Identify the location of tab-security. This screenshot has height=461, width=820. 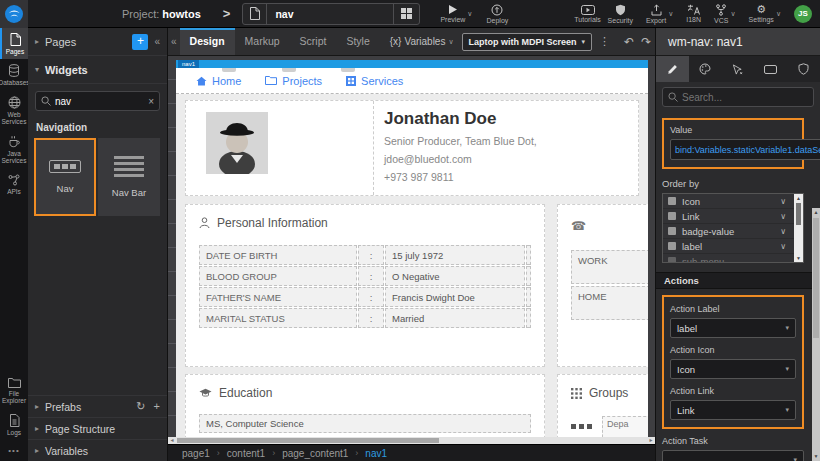
(804, 69).